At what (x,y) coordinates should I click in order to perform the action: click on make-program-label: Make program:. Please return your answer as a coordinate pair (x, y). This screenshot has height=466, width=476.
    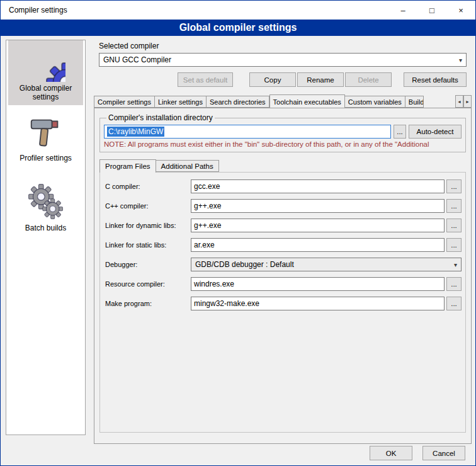
    Looking at the image, I should click on (147, 304).